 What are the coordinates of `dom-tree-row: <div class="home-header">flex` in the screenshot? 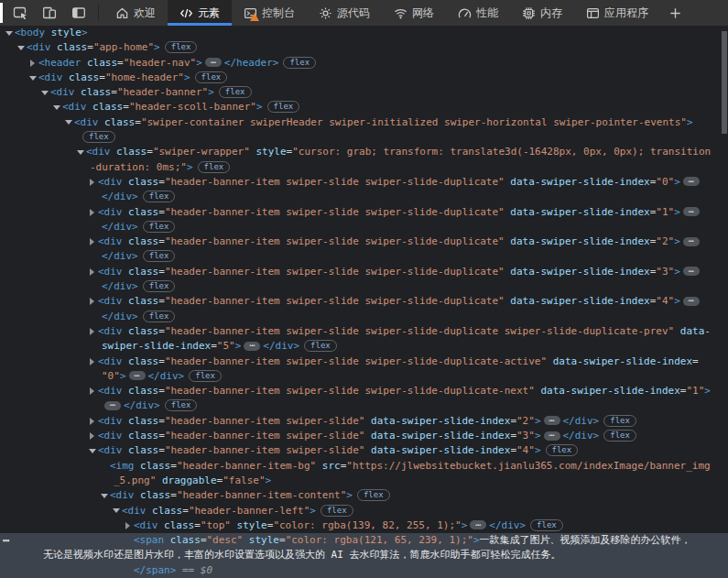 It's located at (364, 78).